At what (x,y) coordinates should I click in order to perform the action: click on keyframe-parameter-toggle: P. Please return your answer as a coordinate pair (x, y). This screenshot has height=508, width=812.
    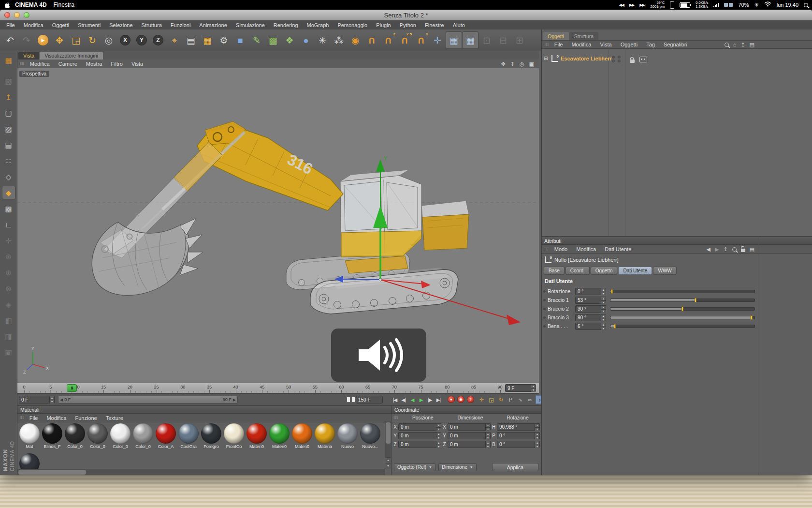
    Looking at the image, I should click on (510, 400).